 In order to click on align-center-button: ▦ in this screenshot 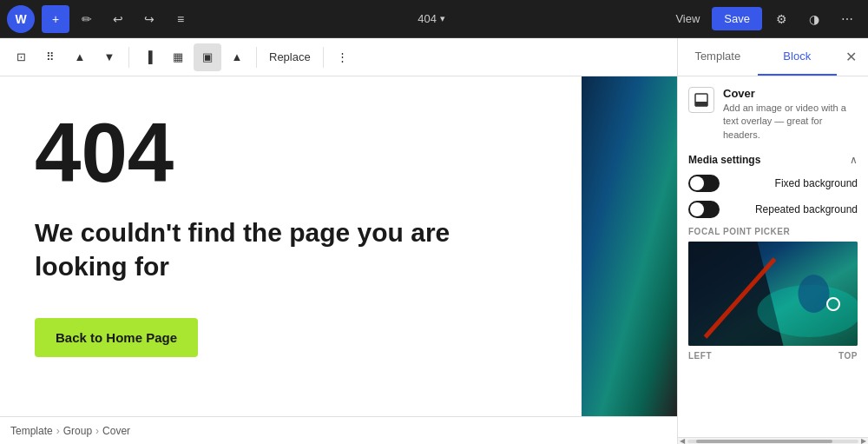, I will do `click(178, 57)`.